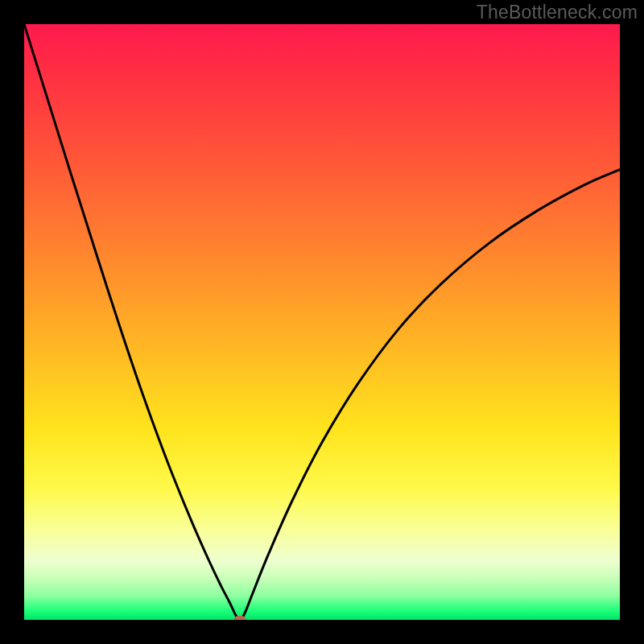  What do you see at coordinates (557, 13) in the screenshot?
I see `watermark-text: TheBottleneck.com` at bounding box center [557, 13].